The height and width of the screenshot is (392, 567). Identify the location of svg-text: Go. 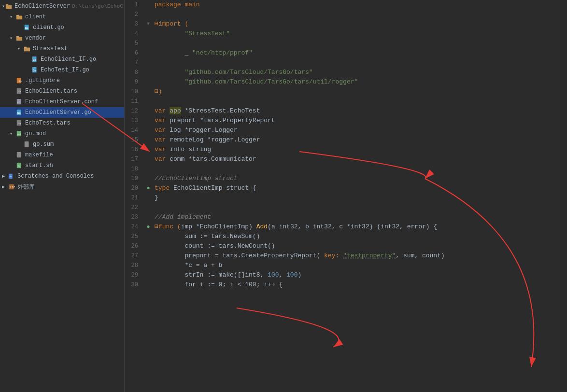
(27, 28).